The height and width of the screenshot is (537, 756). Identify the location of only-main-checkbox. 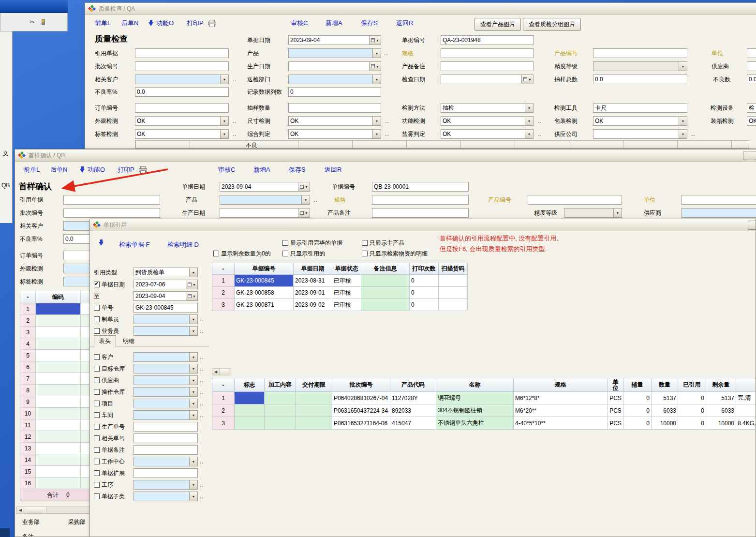
(365, 243).